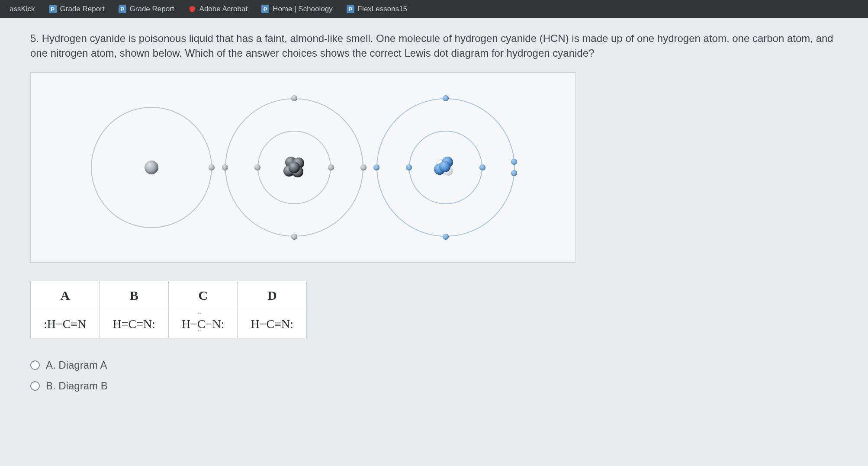 The image size is (868, 466). I want to click on nitrogen-atom, so click(446, 167).